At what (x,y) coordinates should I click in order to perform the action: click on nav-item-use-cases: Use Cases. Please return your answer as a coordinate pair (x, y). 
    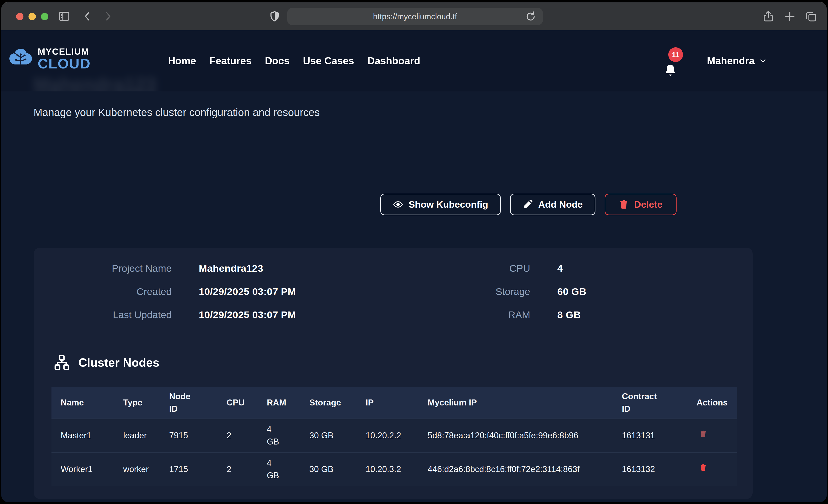
    Looking at the image, I should click on (329, 61).